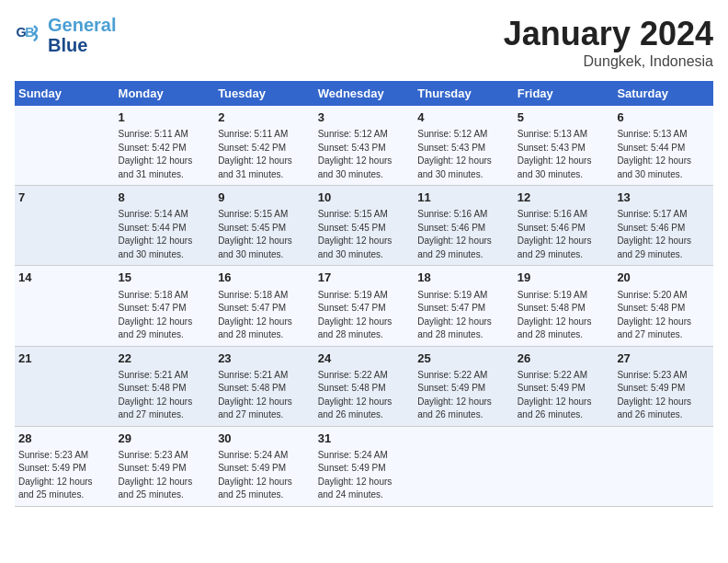  What do you see at coordinates (29, 32) in the screenshot?
I see `svg-text: B` at bounding box center [29, 32].